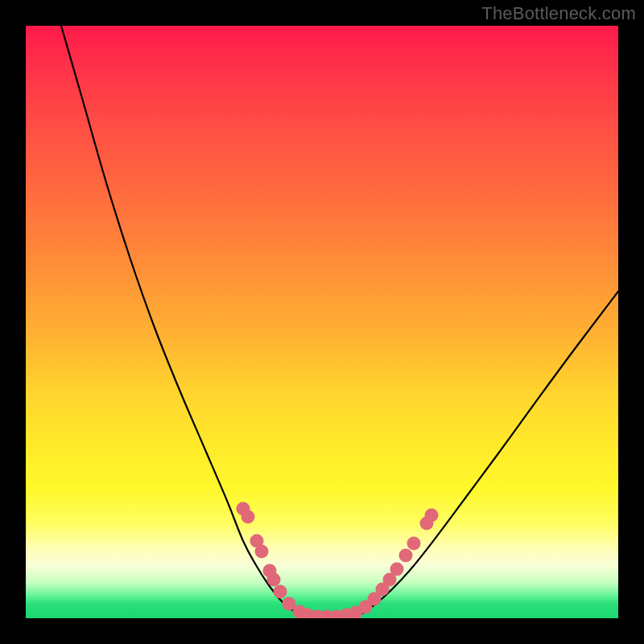  I want to click on data-markers, so click(338, 560).